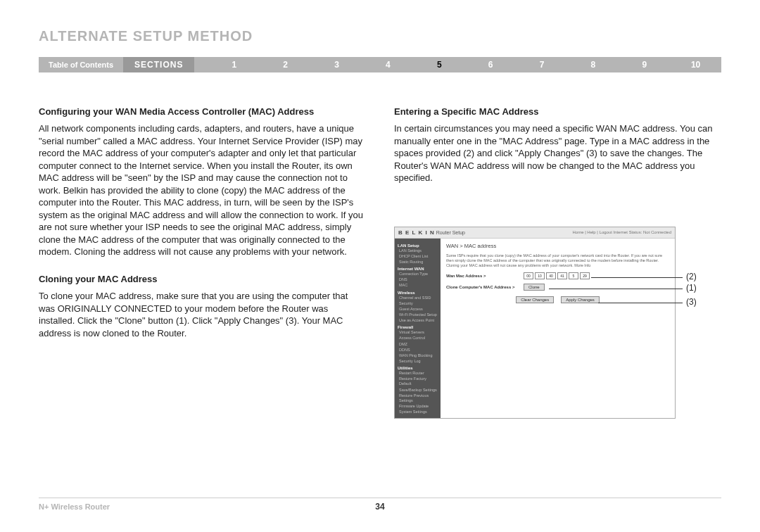  Describe the element at coordinates (557, 329) in the screenshot. I see `router-main-panel: WAN > MAC address Some ISPs require that…` at that location.